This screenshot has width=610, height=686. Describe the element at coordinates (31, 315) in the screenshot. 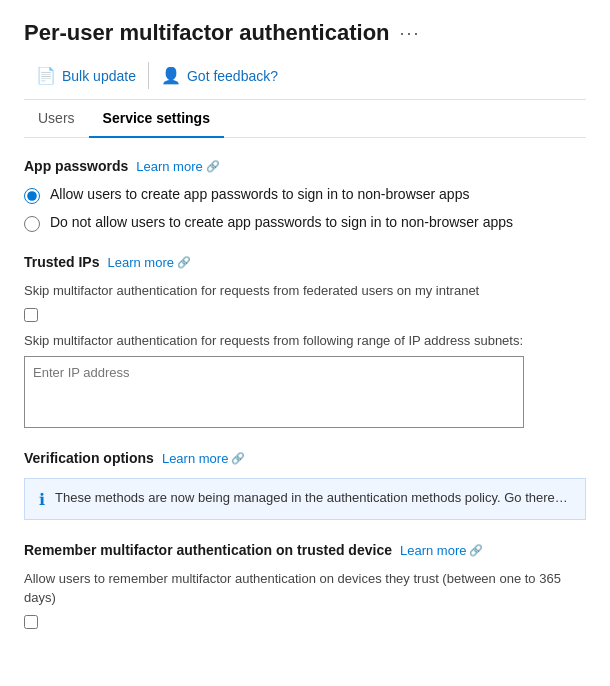

I see `federated-users-checkbox` at that location.